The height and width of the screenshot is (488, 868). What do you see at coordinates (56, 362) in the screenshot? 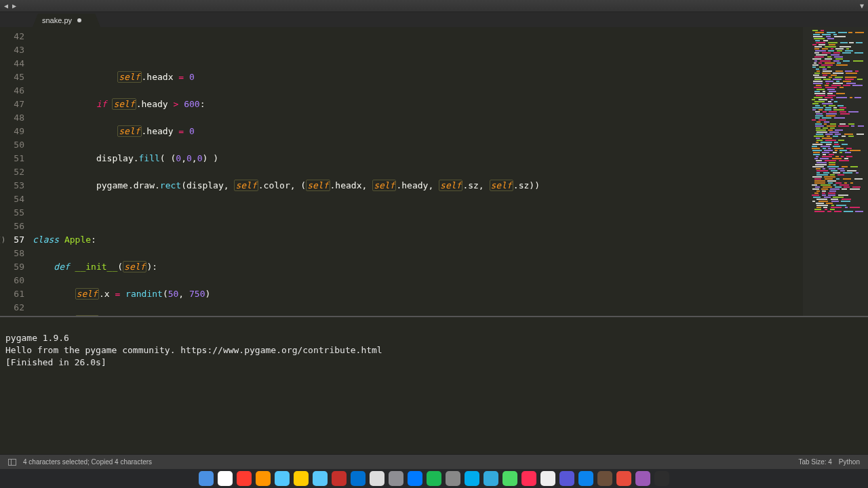
I see `console-line: [Finished in 26.0s]` at bounding box center [56, 362].